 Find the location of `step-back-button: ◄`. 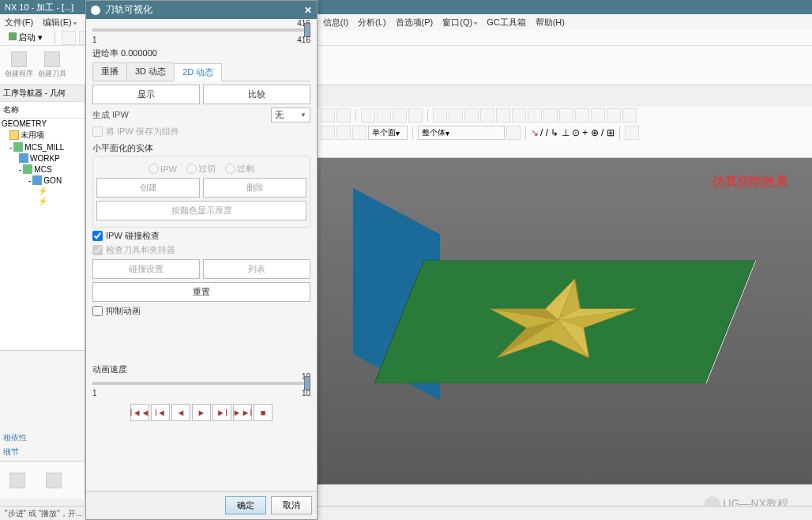

step-back-button: ◄ is located at coordinates (181, 413).